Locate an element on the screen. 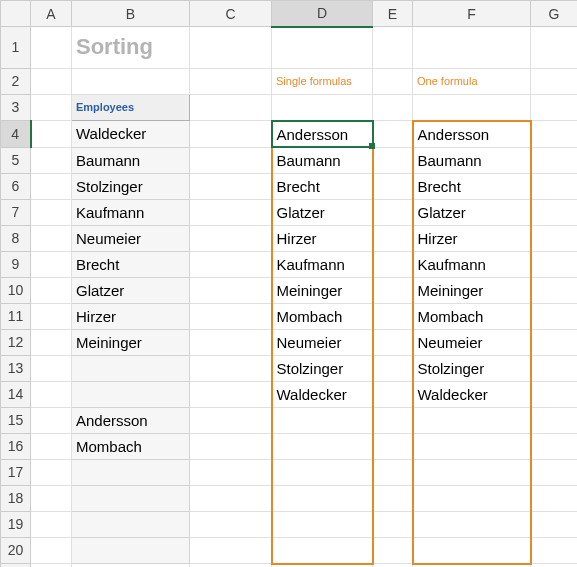  cell-A14 is located at coordinates (52, 394).